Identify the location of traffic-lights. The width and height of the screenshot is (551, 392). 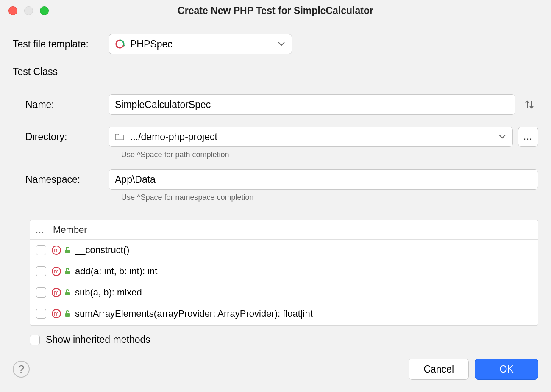
(29, 11).